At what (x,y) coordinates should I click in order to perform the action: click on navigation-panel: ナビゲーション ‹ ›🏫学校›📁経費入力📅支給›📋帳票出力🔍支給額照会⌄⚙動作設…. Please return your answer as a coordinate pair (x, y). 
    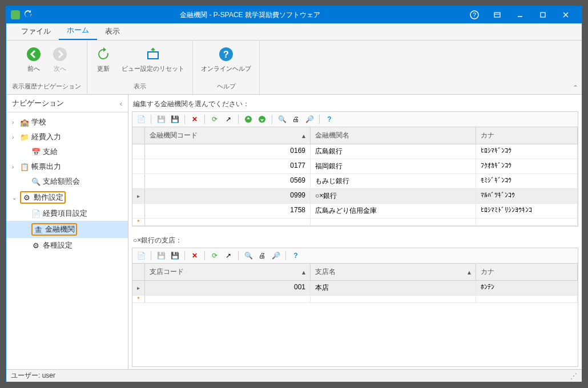
    Looking at the image, I should click on (67, 232).